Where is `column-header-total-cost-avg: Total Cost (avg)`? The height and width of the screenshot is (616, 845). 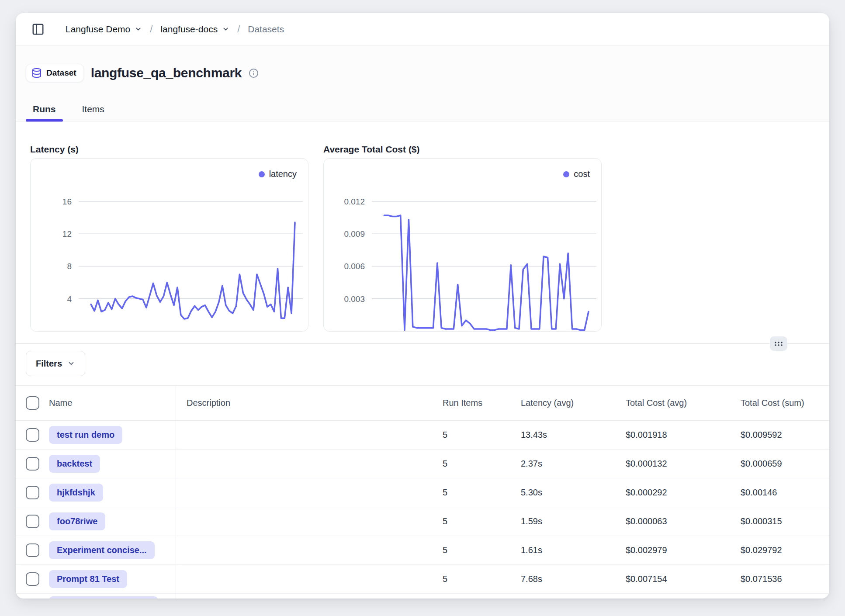 column-header-total-cost-avg: Total Cost (avg) is located at coordinates (683, 403).